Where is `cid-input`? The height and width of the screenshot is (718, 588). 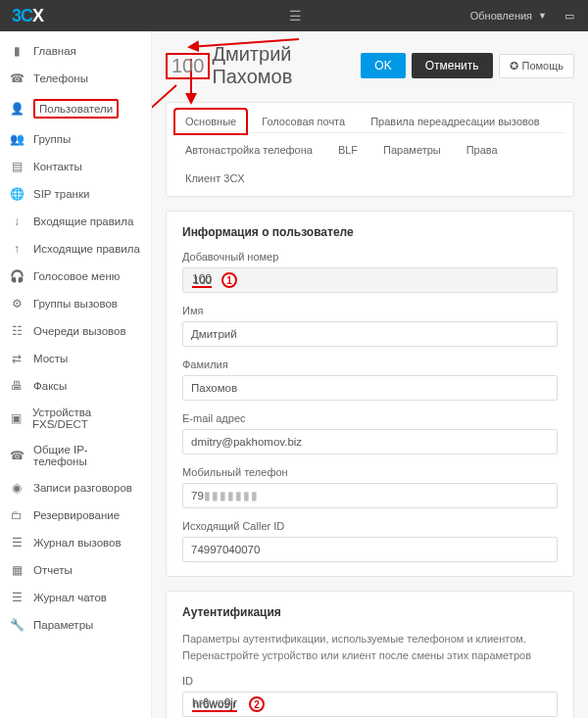 cid-input is located at coordinates (370, 550).